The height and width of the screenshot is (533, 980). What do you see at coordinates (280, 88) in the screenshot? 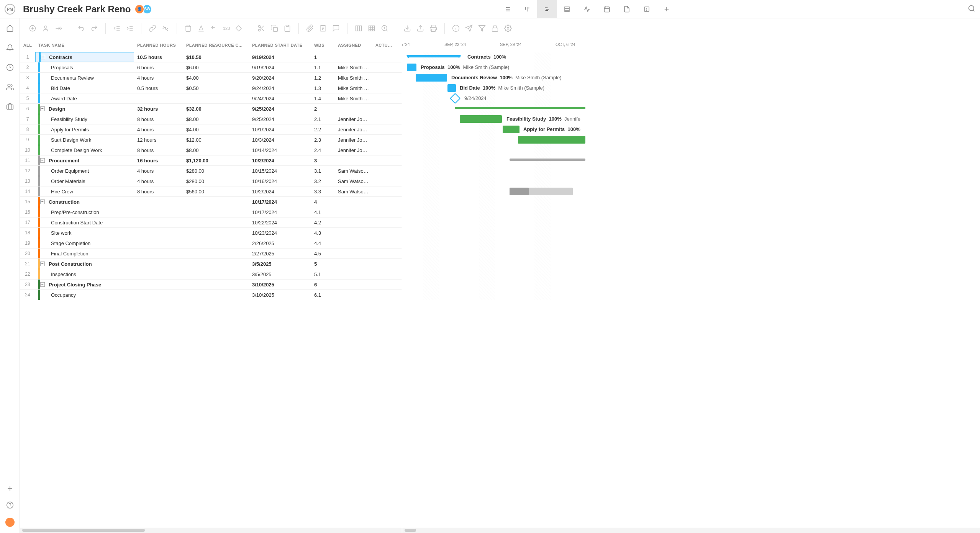
I see `planned-start-cell: 9/24/2024` at bounding box center [280, 88].